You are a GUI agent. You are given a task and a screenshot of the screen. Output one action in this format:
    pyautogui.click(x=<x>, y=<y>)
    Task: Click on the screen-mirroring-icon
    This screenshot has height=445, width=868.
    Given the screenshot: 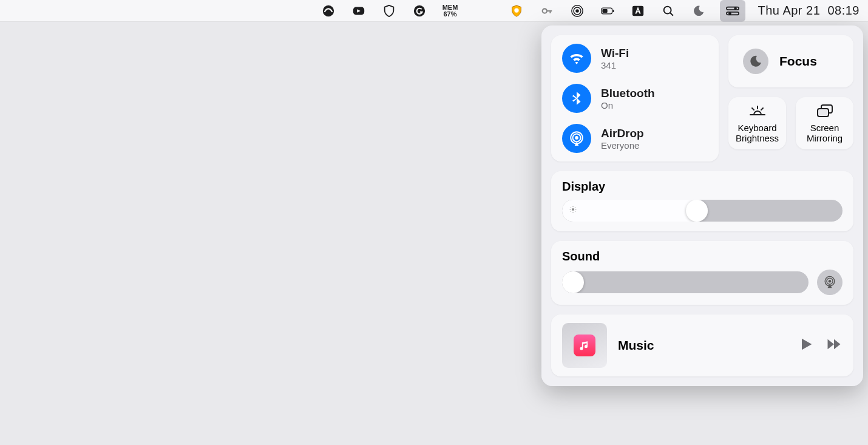 What is the action you would take?
    pyautogui.click(x=825, y=111)
    